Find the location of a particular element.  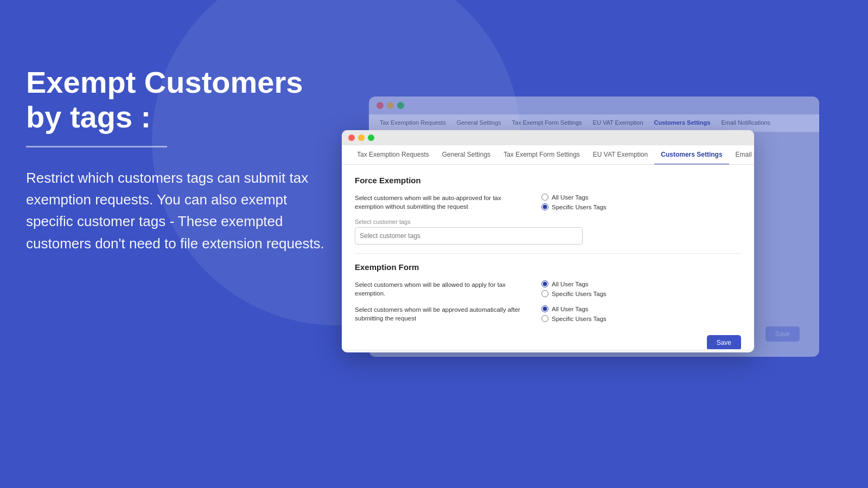

radio-specific-users-tags-form1-label: Specific Users Tags is located at coordinates (579, 294).